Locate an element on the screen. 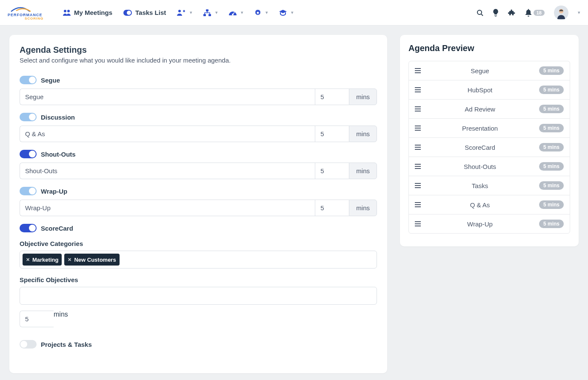 This screenshot has width=588, height=380. preview-list: Segue 5 mins HubSpot 5 mins Ad Review 5 … is located at coordinates (489, 147).